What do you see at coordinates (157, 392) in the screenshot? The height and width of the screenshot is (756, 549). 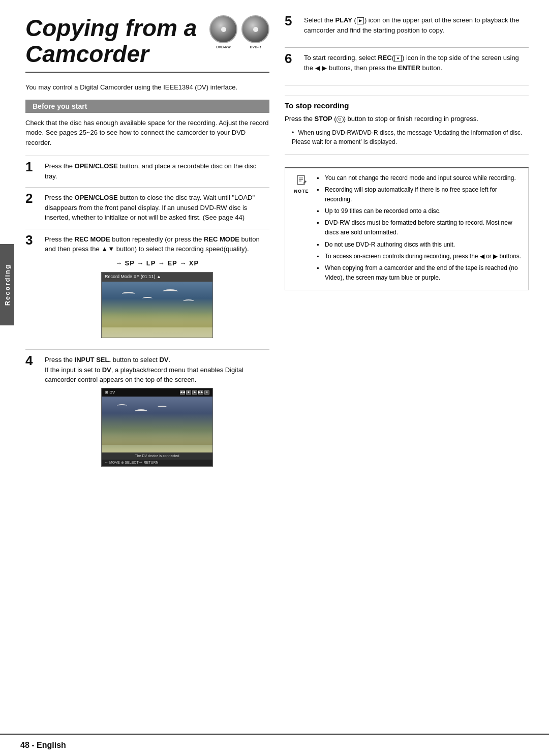 I see `dv-top-bar: ⊞ DV ◀◀ ■ ▶ ▶▶ ●` at bounding box center [157, 392].